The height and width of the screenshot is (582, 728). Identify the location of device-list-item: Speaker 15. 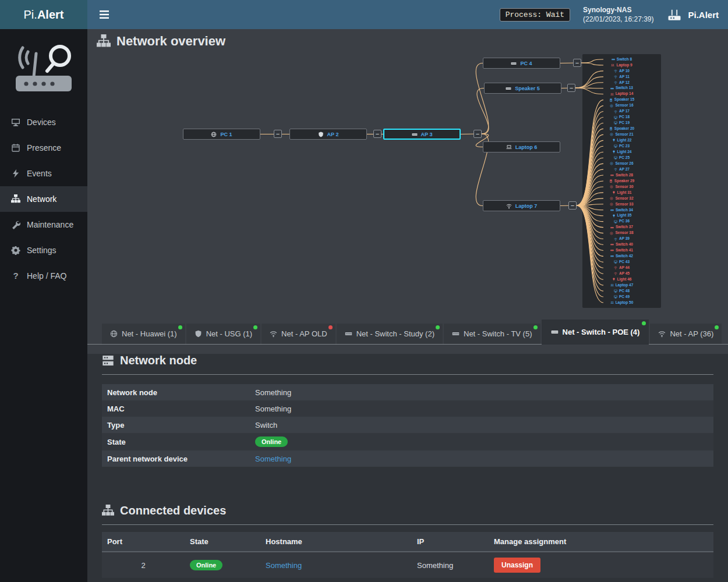
(622, 100).